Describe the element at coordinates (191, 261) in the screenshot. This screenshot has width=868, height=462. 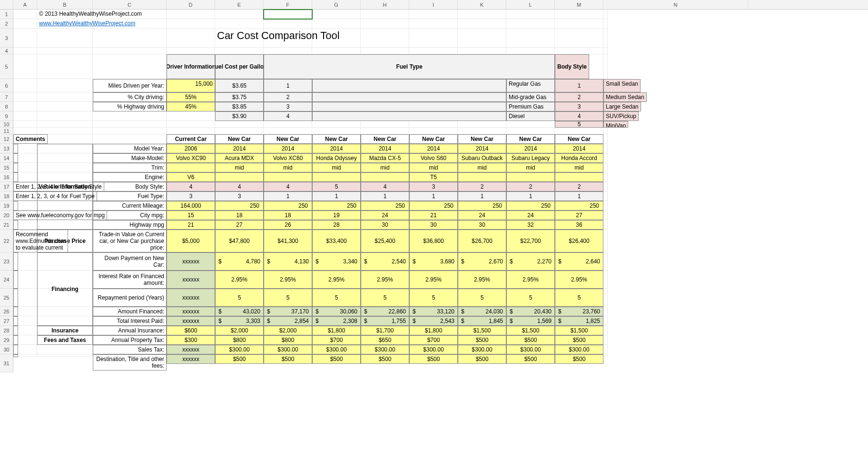
I see `data-r23-c0: xxxxxx` at that location.